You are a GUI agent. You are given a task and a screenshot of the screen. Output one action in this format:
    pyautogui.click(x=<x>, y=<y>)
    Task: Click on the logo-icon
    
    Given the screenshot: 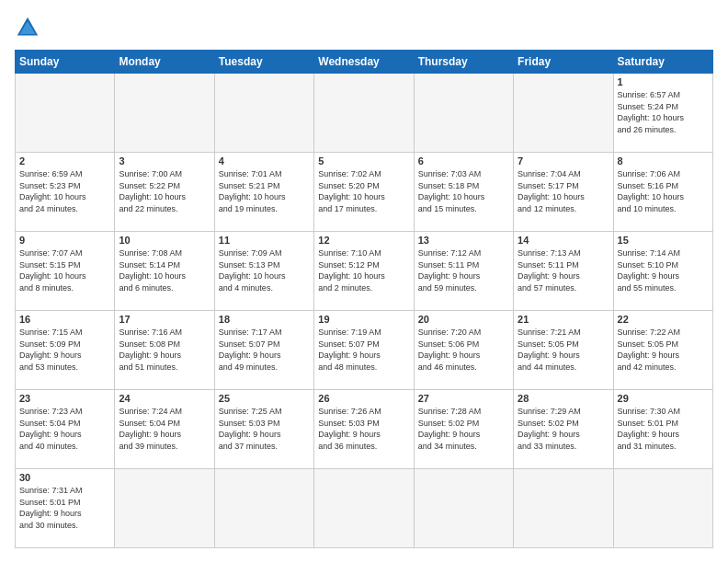 What is the action you would take?
    pyautogui.click(x=28, y=28)
    